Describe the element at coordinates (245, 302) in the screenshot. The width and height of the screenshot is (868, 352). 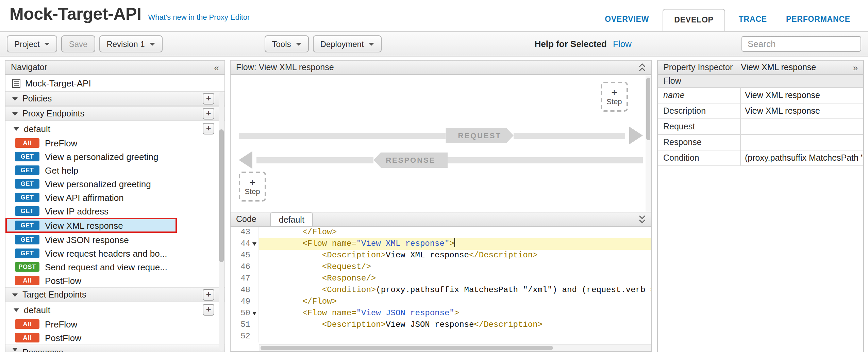
I see `line-number: 49` at that location.